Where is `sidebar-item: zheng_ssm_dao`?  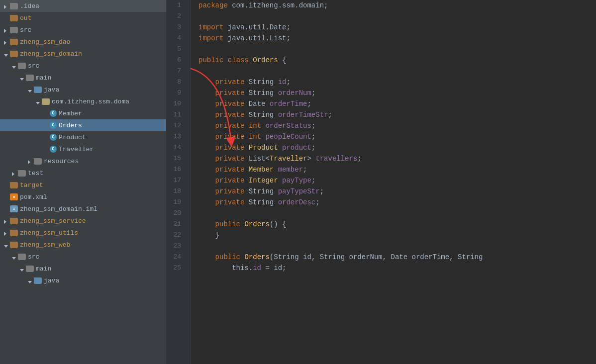
sidebar-item: zheng_ssm_dao is located at coordinates (83, 42).